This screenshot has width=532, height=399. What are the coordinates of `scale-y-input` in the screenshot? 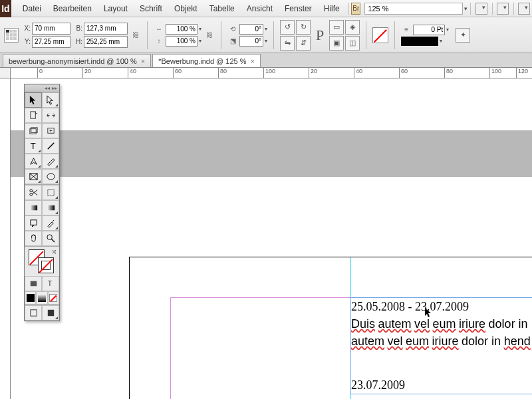 It's located at (182, 41).